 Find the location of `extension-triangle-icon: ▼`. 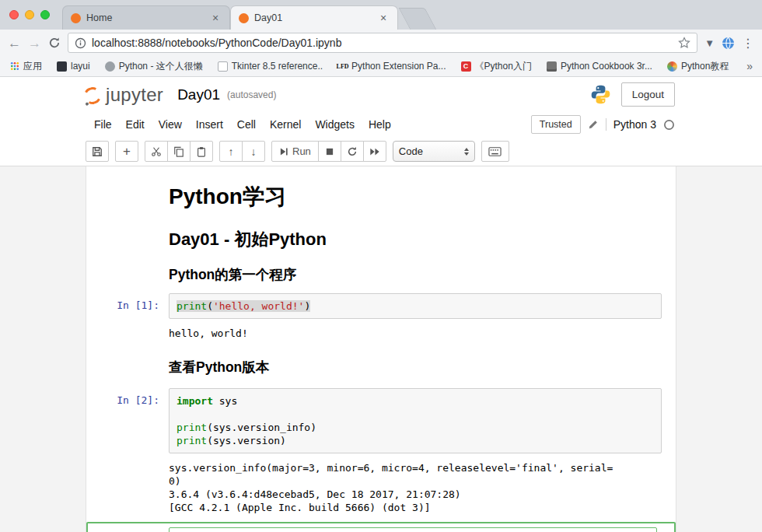

extension-triangle-icon: ▼ is located at coordinates (709, 44).